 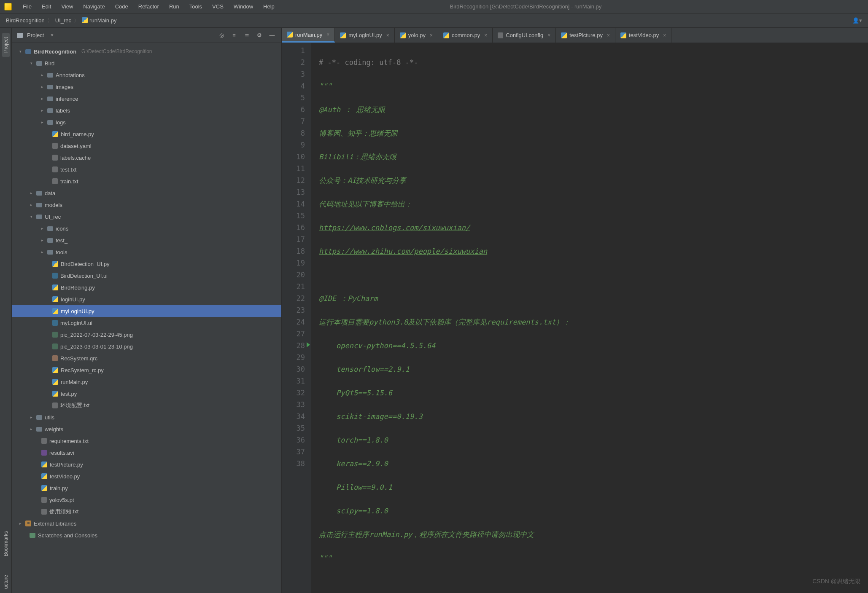 What do you see at coordinates (94, 7) in the screenshot?
I see `menu-navigate: Navigate` at bounding box center [94, 7].